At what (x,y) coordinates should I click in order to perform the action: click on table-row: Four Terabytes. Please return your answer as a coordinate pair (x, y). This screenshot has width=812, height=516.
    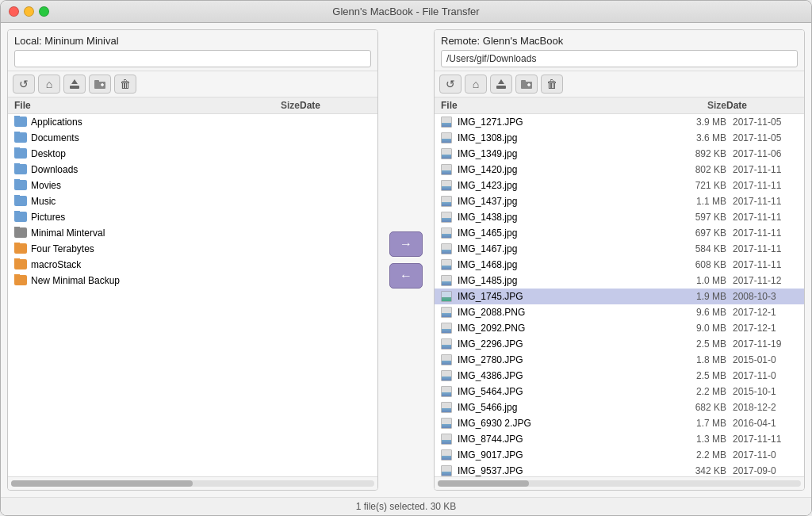
    Looking at the image, I should click on (193, 249).